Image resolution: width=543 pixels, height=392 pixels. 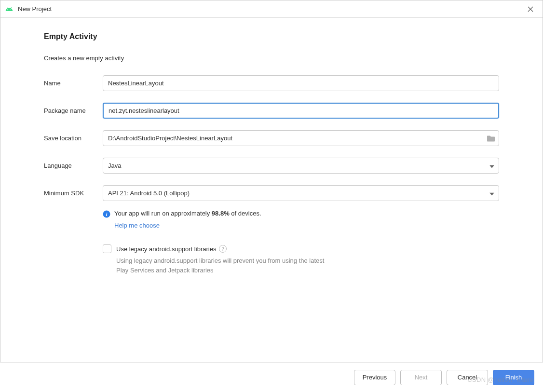 I want to click on previous-button: Previous, so click(x=375, y=378).